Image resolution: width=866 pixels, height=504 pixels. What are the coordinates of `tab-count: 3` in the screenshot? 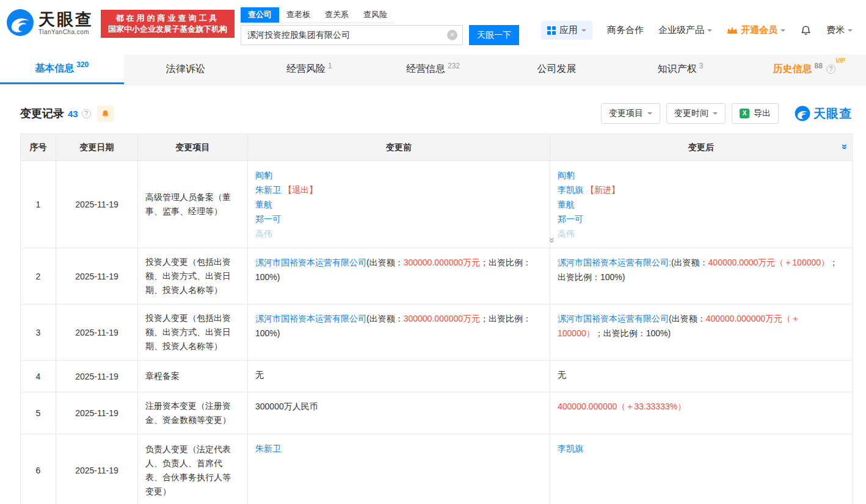 It's located at (701, 66).